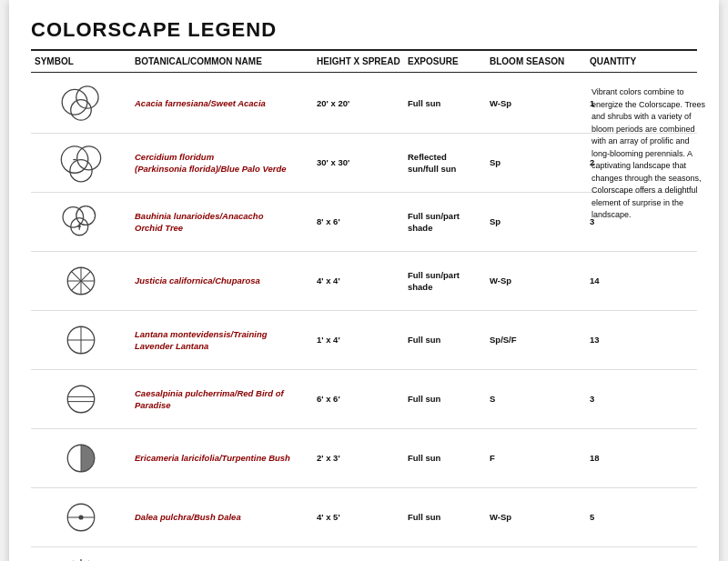 Image resolution: width=728 pixels, height=561 pixels. I want to click on exposure-ericameria: Full sun, so click(445, 458).